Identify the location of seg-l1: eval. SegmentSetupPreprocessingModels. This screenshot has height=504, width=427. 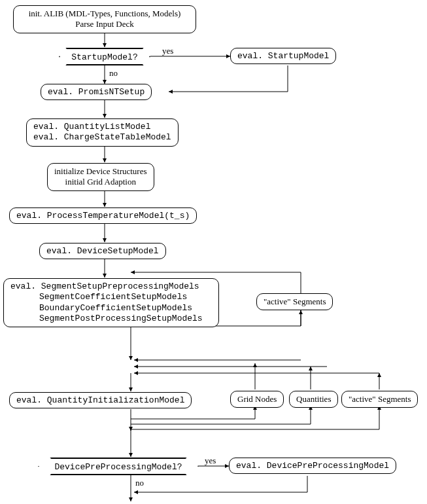
(111, 287).